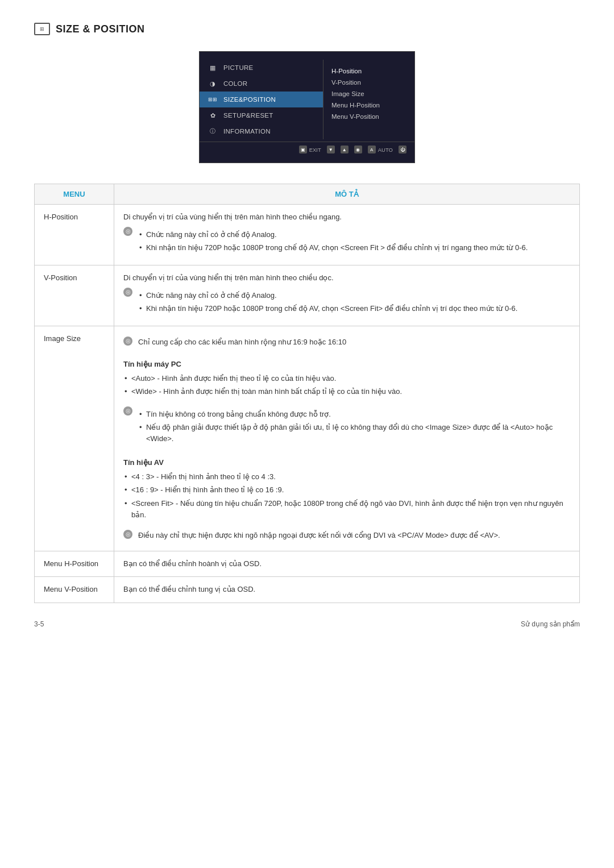  I want to click on sizepos-icon: ⊞⊞, so click(213, 99).